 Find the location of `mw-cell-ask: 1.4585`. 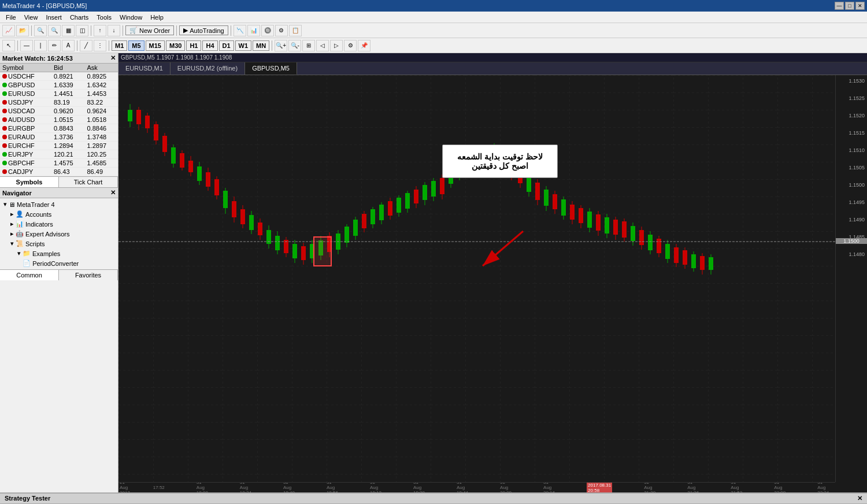

mw-cell-ask: 1.4585 is located at coordinates (101, 163).